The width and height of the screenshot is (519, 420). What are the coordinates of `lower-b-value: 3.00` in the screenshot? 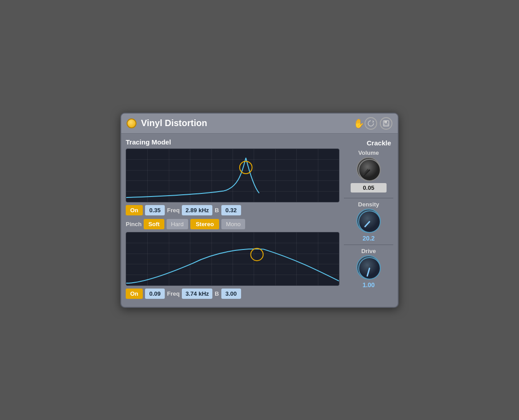 It's located at (231, 293).